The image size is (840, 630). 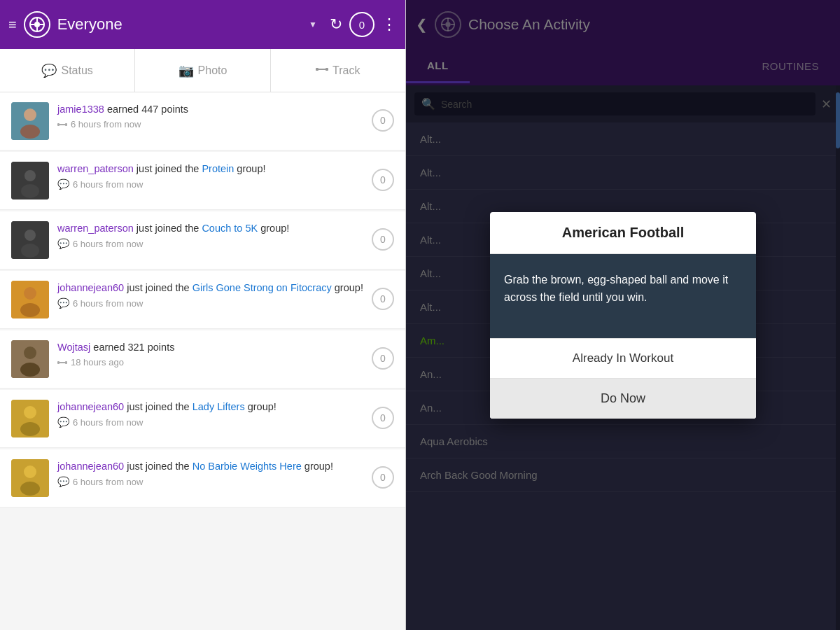 I want to click on feed-username: Wojtasj, so click(x=74, y=347).